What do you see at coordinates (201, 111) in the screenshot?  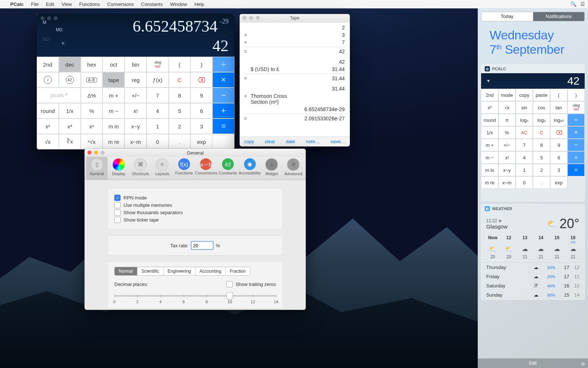 I see `key-6: 6` at bounding box center [201, 111].